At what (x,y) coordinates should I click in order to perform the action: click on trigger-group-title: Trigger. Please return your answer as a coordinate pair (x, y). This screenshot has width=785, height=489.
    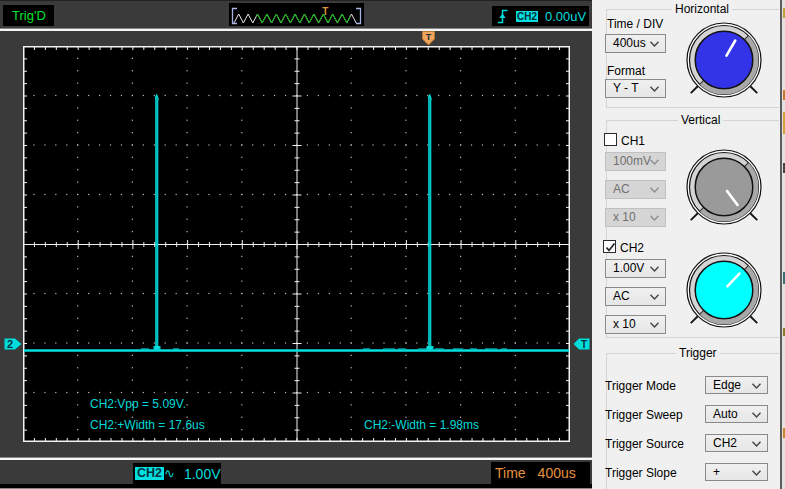
    Looking at the image, I should click on (698, 353).